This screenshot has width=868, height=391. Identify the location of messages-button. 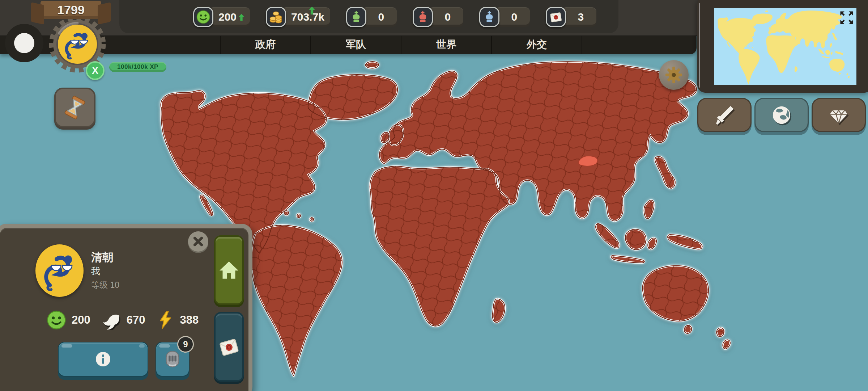
(229, 347).